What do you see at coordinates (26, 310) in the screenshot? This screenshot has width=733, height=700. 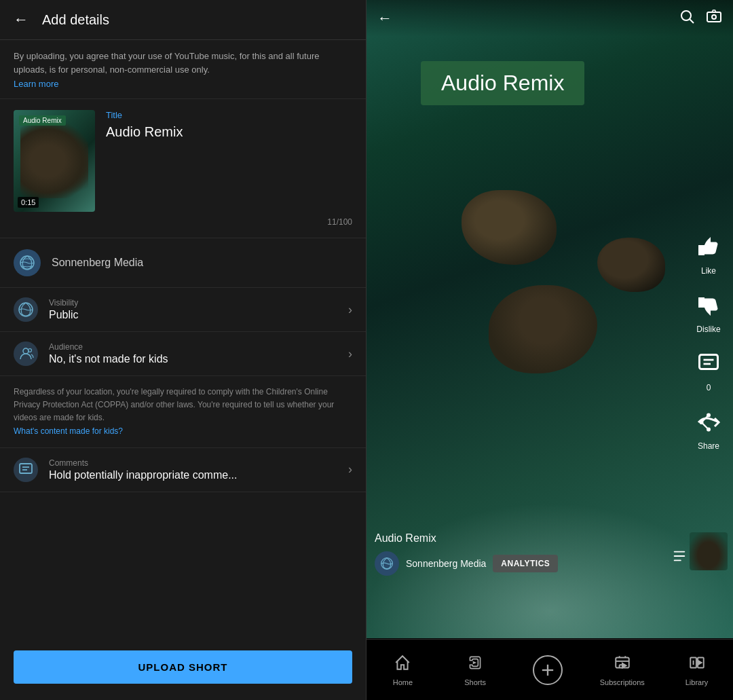 I see `visibility-icon` at bounding box center [26, 310].